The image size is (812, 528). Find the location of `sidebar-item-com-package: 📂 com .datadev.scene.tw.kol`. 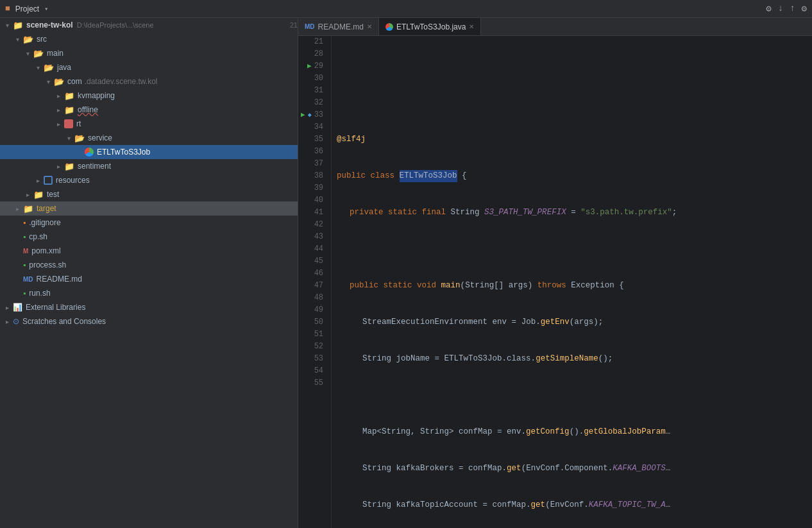

sidebar-item-com-package: 📂 com .datadev.scene.tw.kol is located at coordinates (149, 81).